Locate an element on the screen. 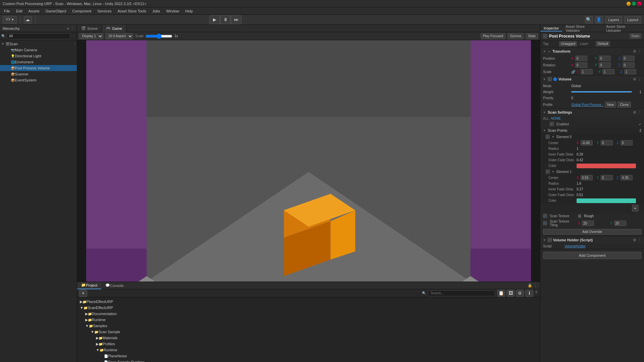  play-focused-btn: Play Focused is located at coordinates (493, 36).